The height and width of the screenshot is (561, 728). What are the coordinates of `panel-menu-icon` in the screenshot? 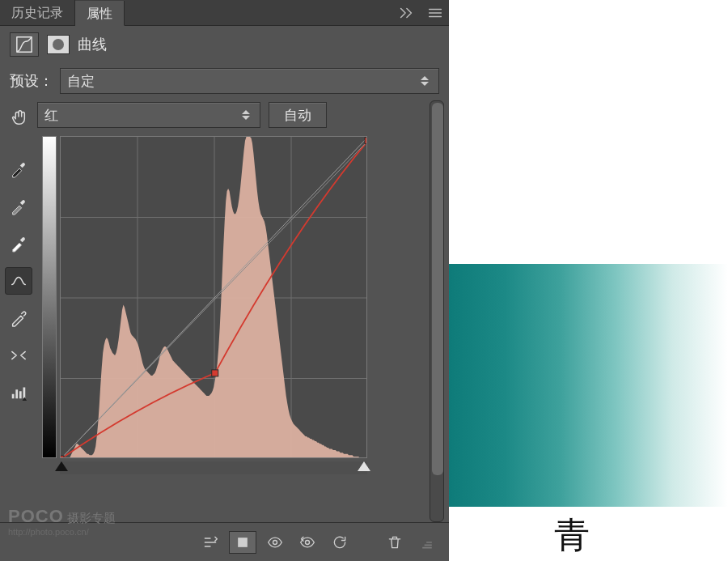 It's located at (435, 13).